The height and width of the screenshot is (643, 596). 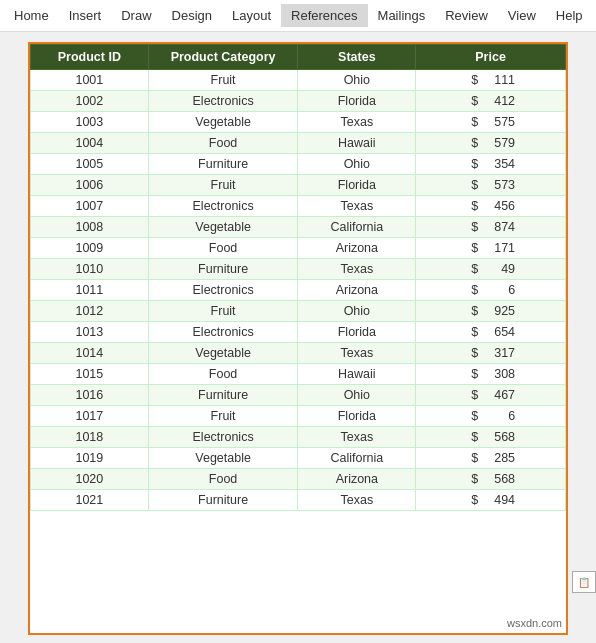 I want to click on table-row: 1003VegetableTexas$575, so click(x=298, y=122).